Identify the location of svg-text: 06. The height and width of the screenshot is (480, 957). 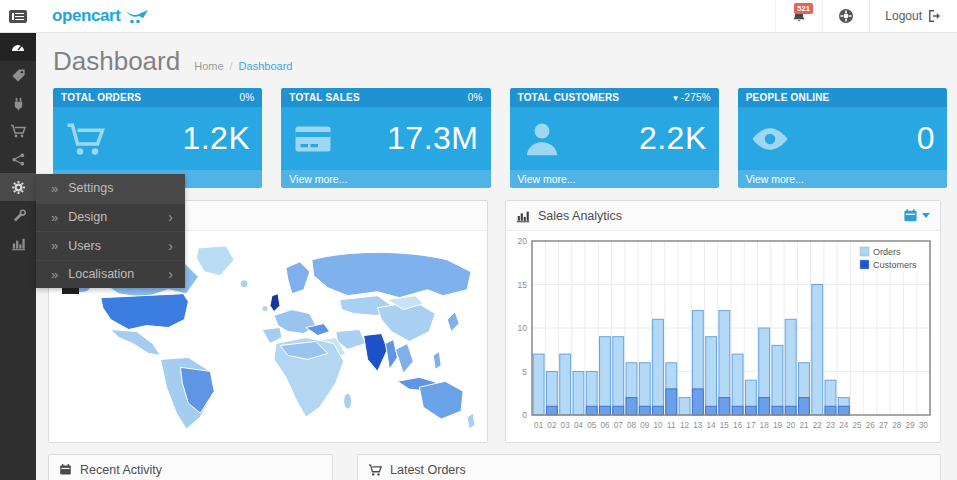
(605, 426).